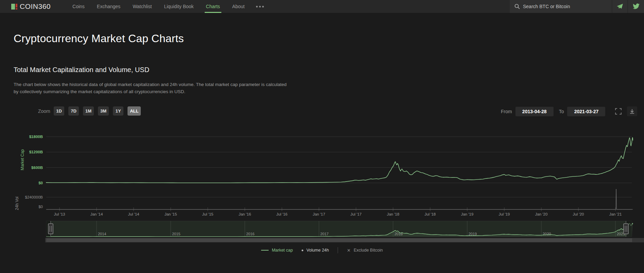 This screenshot has height=273, width=644. Describe the element at coordinates (636, 6) in the screenshot. I see `twitter-icon` at that location.